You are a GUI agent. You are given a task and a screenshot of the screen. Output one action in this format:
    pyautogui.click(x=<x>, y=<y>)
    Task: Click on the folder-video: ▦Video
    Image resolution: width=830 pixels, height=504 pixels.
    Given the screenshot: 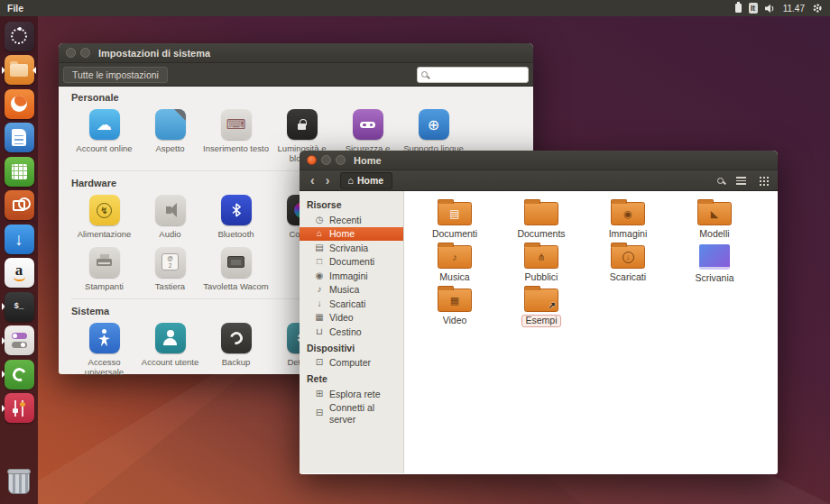 What is the action you would take?
    pyautogui.click(x=455, y=307)
    